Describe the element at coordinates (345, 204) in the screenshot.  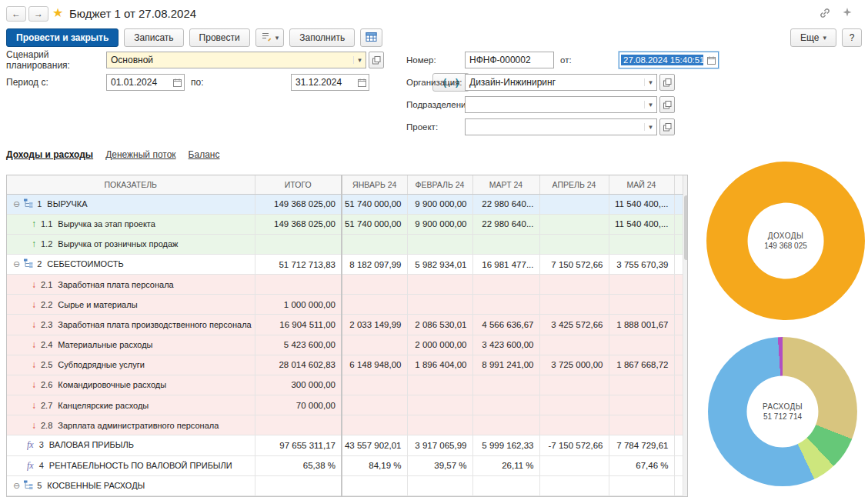
I see `table-row: ⊖1ВЫРУЧКА149 368 025,0051 740 000,009 90…` at that location.